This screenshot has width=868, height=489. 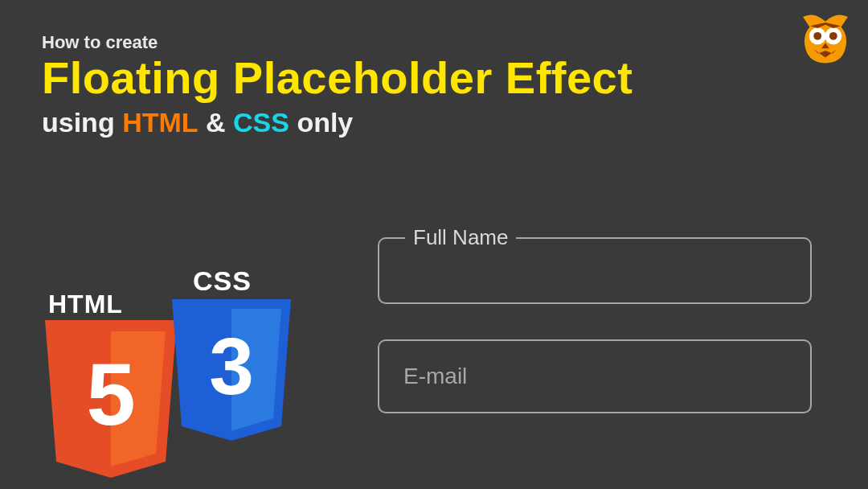 I want to click on page-title-block: How to create Floating Placeholder Effec…, so click(x=338, y=85).